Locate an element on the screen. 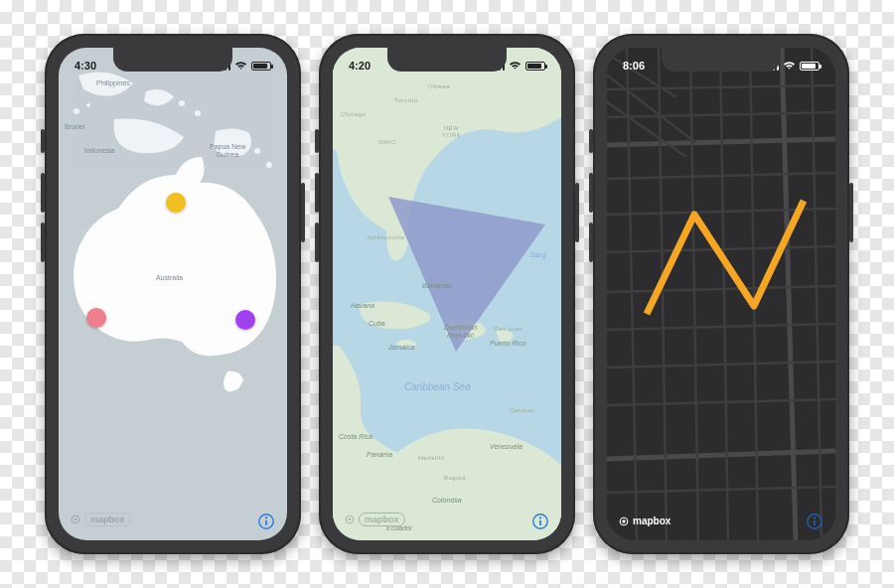  map-label-jacksonville: Jacksonville is located at coordinates (385, 238).